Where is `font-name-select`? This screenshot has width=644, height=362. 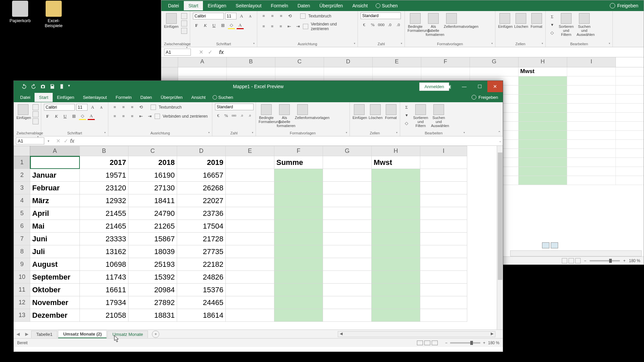 font-name-select is located at coordinates (208, 16).